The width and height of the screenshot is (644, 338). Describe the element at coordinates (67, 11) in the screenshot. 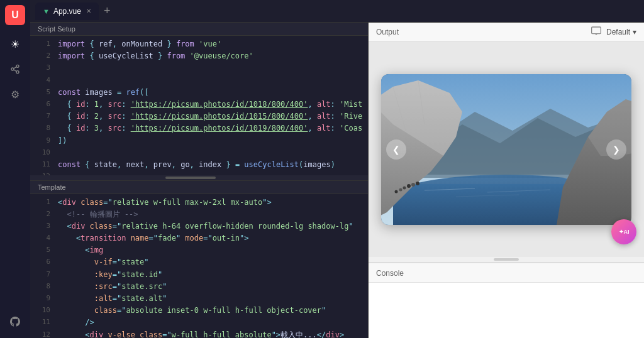

I see `tab-app-vue: ▼ App.vue ✕` at that location.